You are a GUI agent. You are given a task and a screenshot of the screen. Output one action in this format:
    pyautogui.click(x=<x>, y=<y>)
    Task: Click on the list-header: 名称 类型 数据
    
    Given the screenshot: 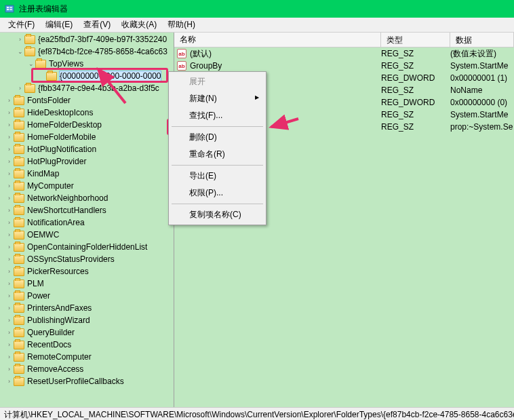 What is the action you would take?
    pyautogui.click(x=344, y=40)
    